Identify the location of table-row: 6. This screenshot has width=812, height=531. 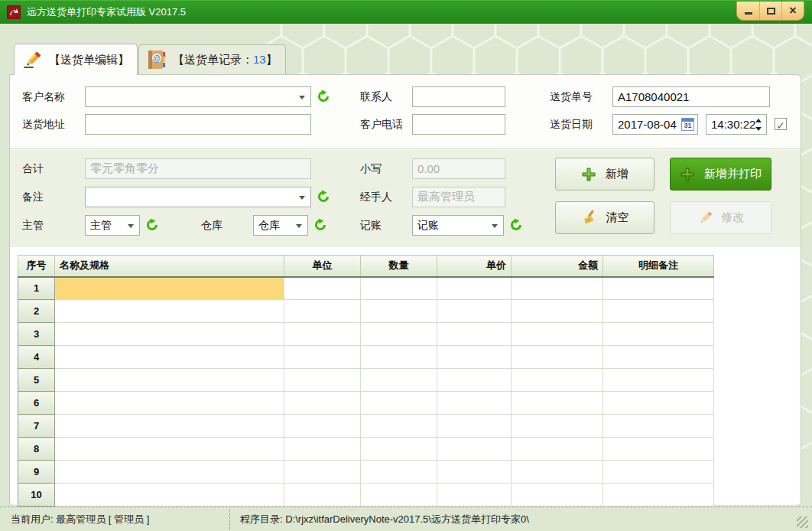
(366, 403).